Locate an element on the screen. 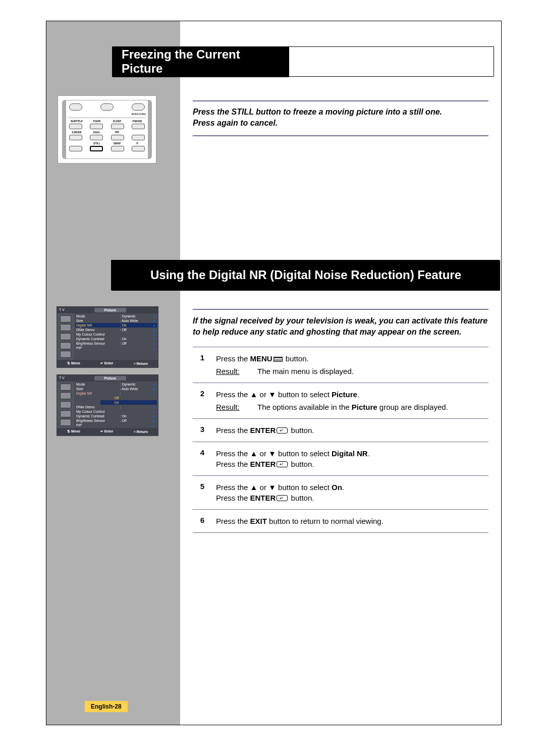 The image size is (545, 756). remote-illustration: BN59-00482 SUBTITLE P.SIZE SLEEP P.MODE … is located at coordinates (107, 129).